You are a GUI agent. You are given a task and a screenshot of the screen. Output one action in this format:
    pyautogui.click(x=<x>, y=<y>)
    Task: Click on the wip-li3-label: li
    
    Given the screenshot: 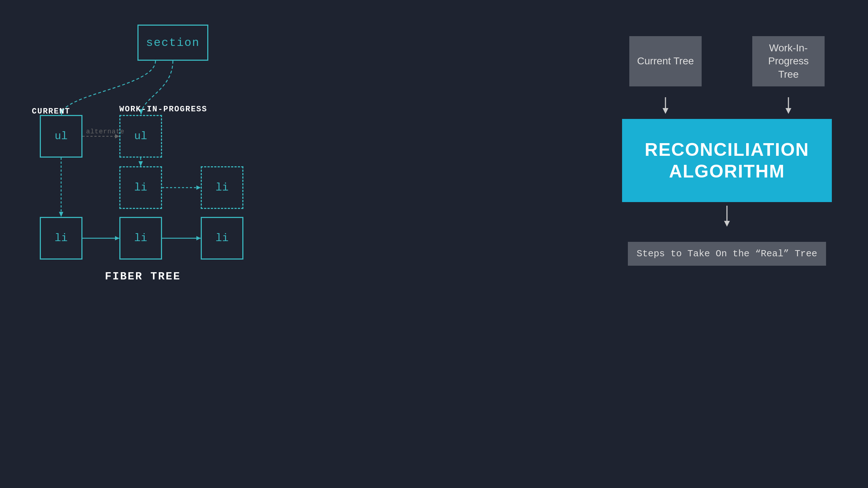 What is the action you would take?
    pyautogui.click(x=141, y=238)
    